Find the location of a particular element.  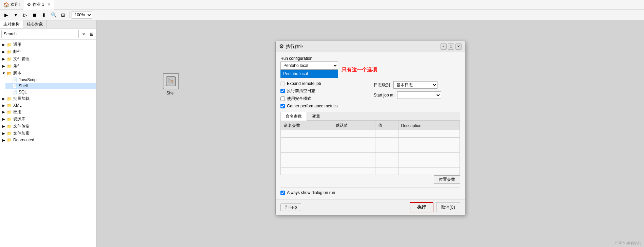

run-config-section: Run configuration: Pentaho local Pentaho… is located at coordinates (370, 67).